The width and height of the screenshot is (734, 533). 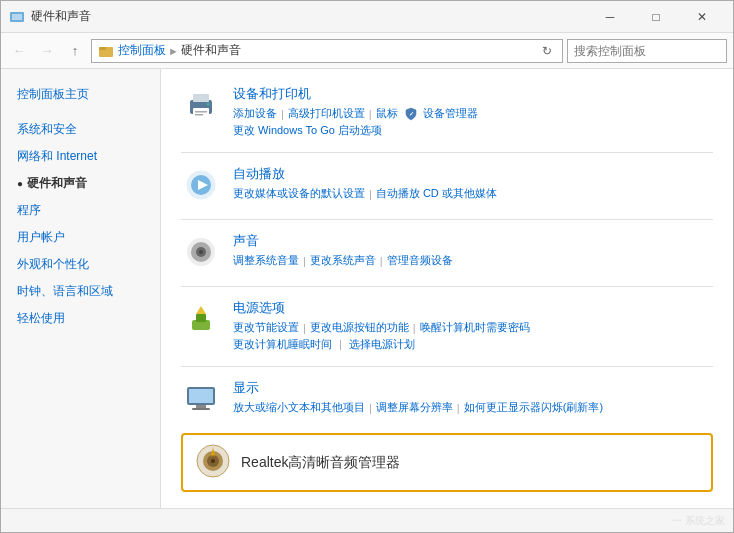 What do you see at coordinates (80, 156) in the screenshot?
I see `sidebar-item-network: 网络和 Internet` at bounding box center [80, 156].